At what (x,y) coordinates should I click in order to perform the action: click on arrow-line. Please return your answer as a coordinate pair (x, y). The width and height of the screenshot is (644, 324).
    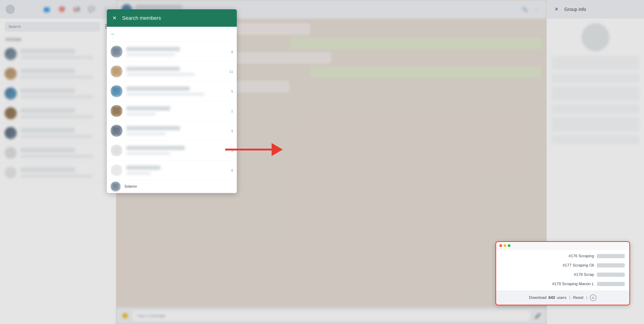
    Looking at the image, I should click on (248, 150).